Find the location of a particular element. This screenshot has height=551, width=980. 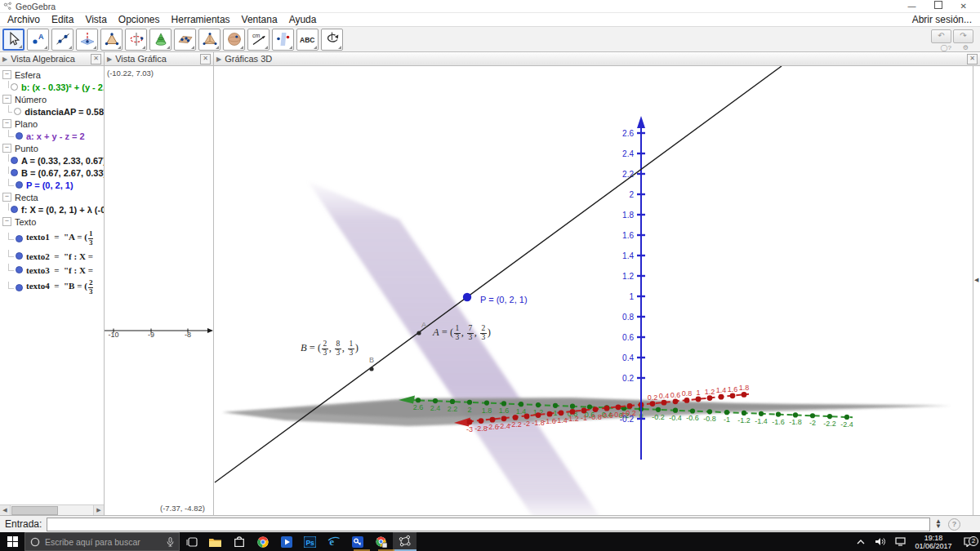

menu-ventana: Ventana is located at coordinates (260, 20).